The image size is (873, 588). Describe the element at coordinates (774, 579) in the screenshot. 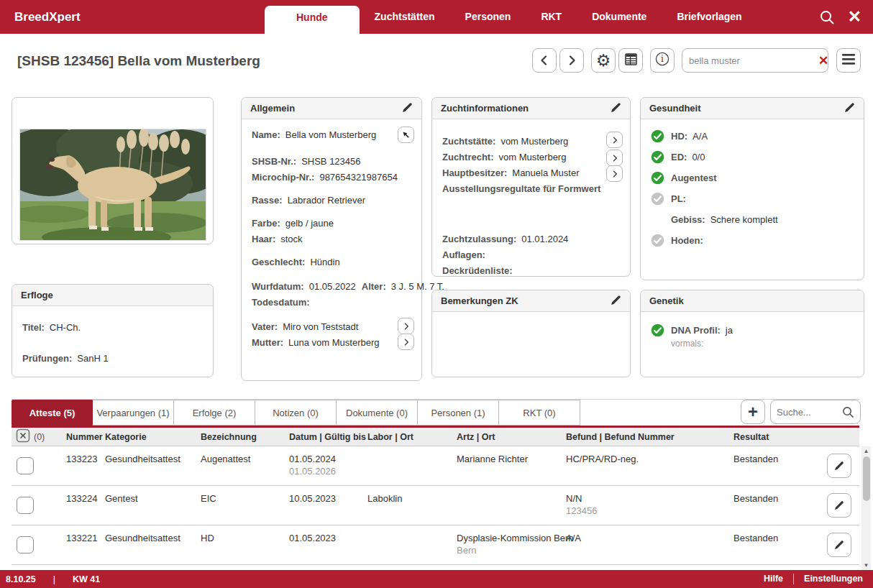

I see `help-link: Hilfe` at that location.